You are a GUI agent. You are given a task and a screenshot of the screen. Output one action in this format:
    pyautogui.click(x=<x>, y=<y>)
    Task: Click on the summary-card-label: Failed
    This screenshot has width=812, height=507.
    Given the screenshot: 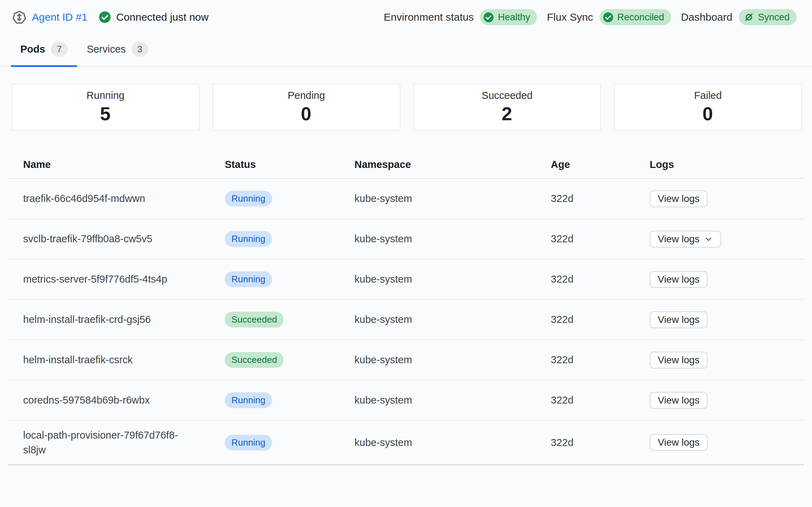 What is the action you would take?
    pyautogui.click(x=708, y=95)
    